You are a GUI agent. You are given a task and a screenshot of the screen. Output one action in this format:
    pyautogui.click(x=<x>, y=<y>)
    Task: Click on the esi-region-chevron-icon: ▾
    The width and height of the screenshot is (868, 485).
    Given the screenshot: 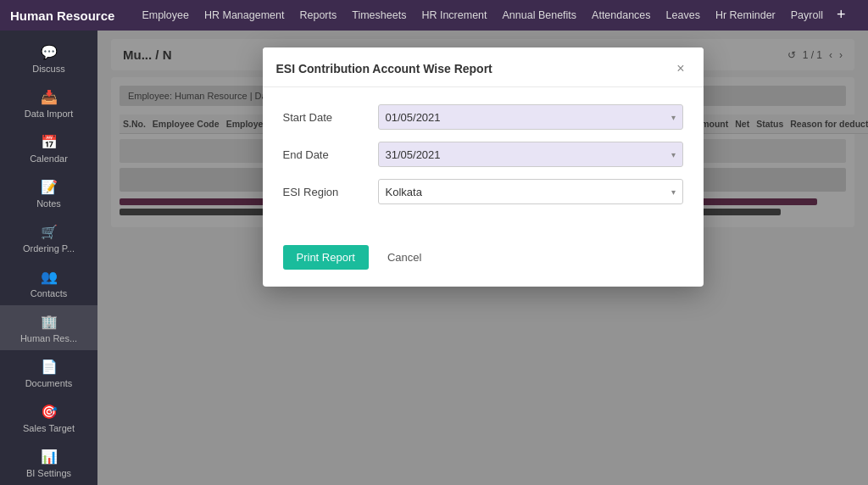 What is the action you would take?
    pyautogui.click(x=673, y=192)
    